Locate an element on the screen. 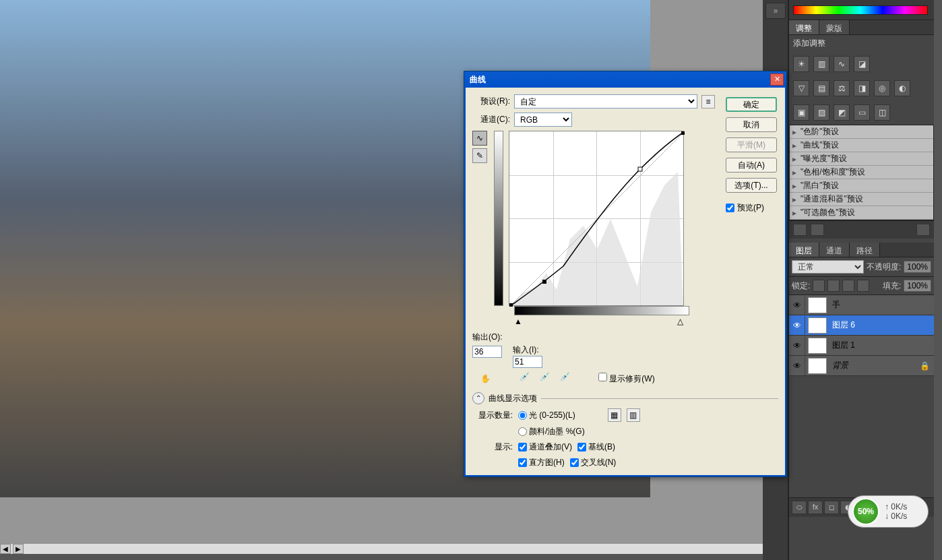  preset-item-hsl: ▸"色相/饱和度"预设 is located at coordinates (861, 173).